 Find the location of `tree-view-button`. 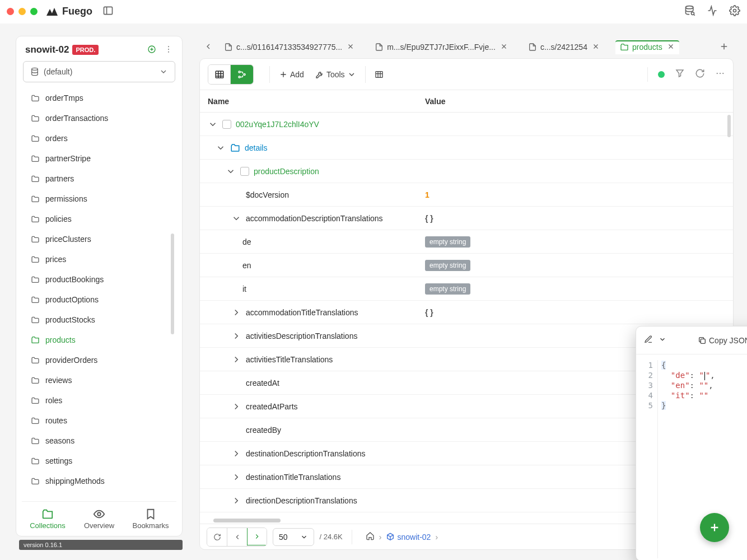

tree-view-button is located at coordinates (242, 74).